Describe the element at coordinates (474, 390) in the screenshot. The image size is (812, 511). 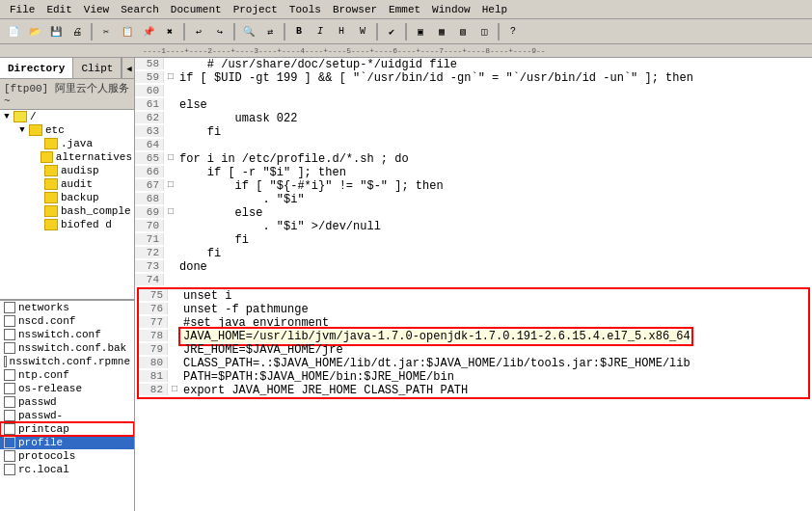
I see `code-line-82: 82 □ export JAVA_HOME JRE_HOME CLASS_PAT…` at that location.